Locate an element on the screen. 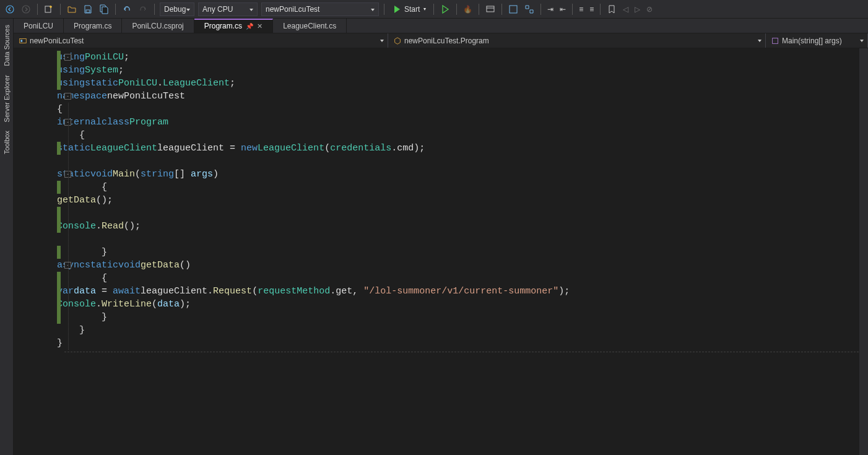  pin-icon: 📌 is located at coordinates (250, 26).